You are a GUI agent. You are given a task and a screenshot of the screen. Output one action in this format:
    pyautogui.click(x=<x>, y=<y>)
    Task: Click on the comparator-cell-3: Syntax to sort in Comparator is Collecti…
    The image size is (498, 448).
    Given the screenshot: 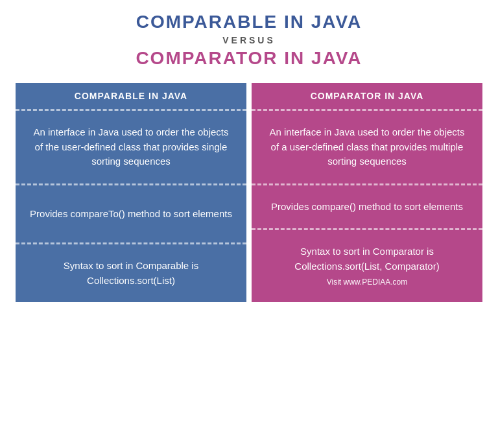 What is the action you would take?
    pyautogui.click(x=367, y=266)
    